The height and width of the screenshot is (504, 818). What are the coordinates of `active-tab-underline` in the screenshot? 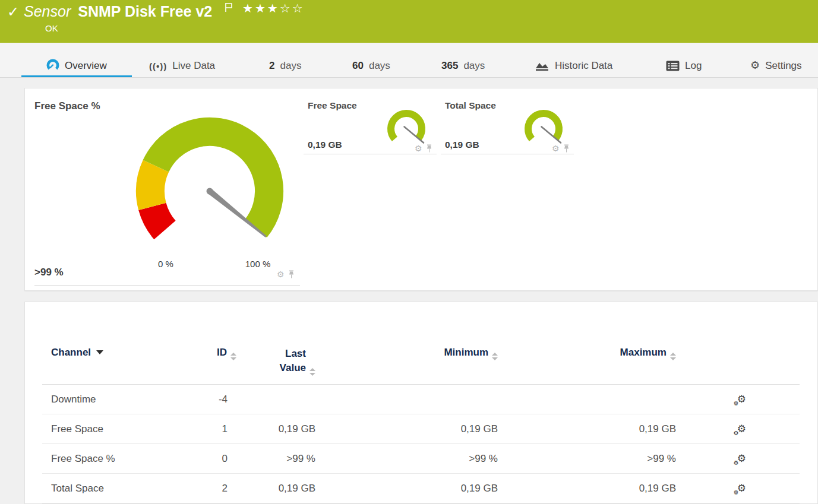 It's located at (77, 76).